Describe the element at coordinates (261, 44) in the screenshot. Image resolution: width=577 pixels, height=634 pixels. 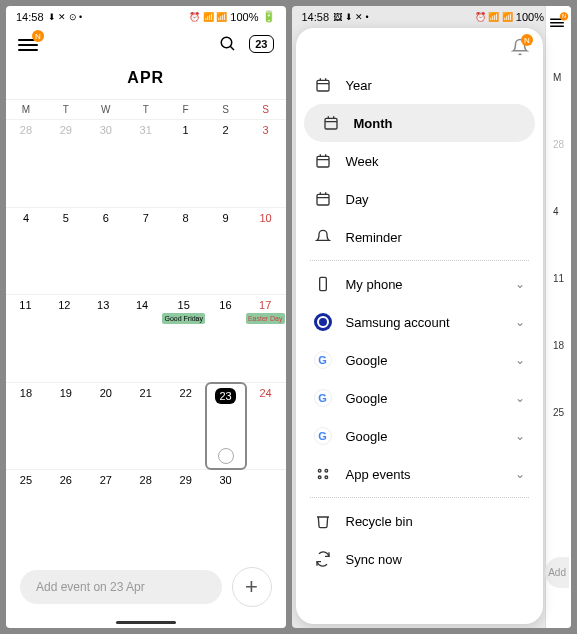
I see `today-button: 23` at that location.